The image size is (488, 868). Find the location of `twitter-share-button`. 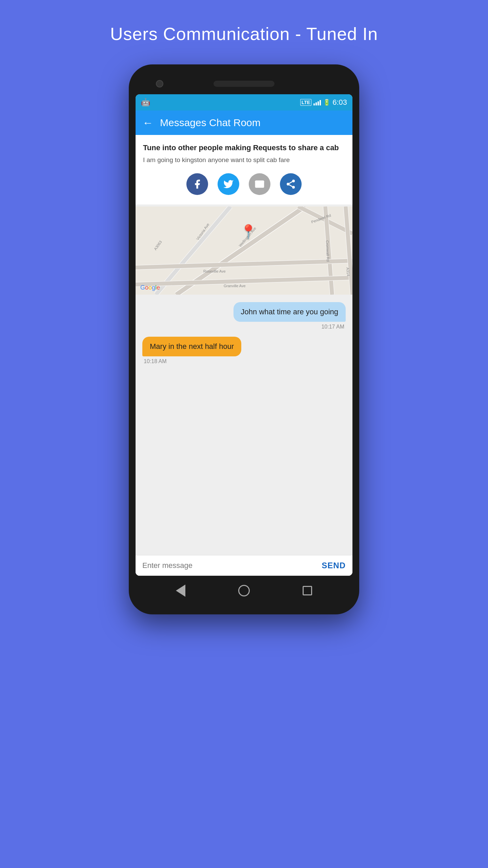

twitter-share-button is located at coordinates (228, 184).